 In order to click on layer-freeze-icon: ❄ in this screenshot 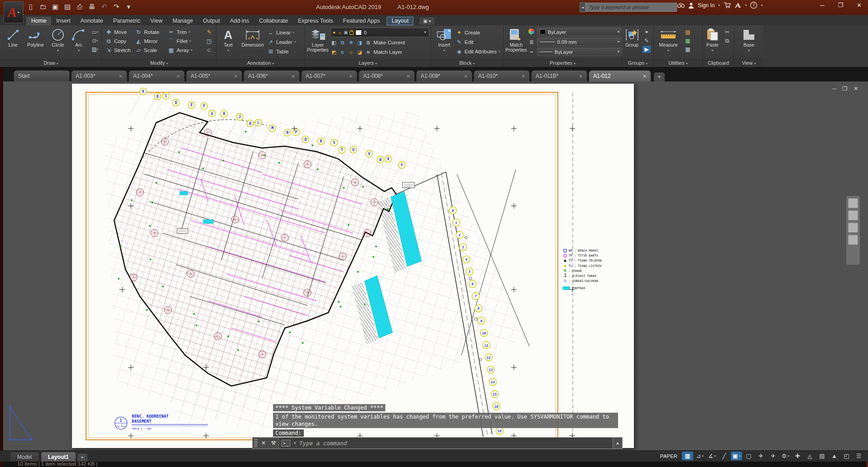, I will do `click(351, 43)`.